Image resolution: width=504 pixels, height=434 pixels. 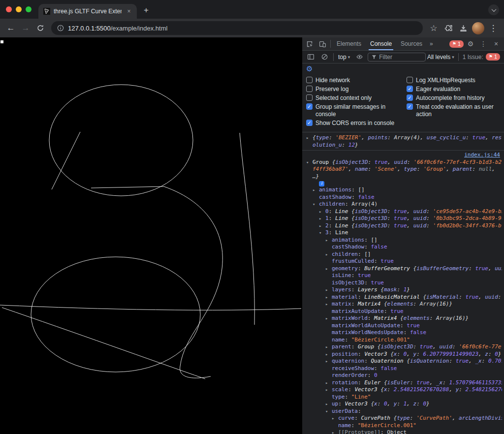 What do you see at coordinates (344, 218) in the screenshot?
I see `console-token: Line` at bounding box center [344, 218].